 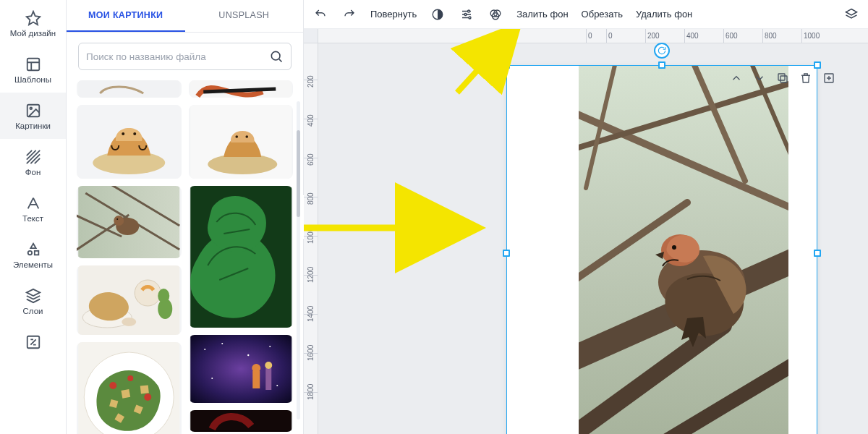 What do you see at coordinates (662, 51) in the screenshot?
I see `rotate-icon` at bounding box center [662, 51].